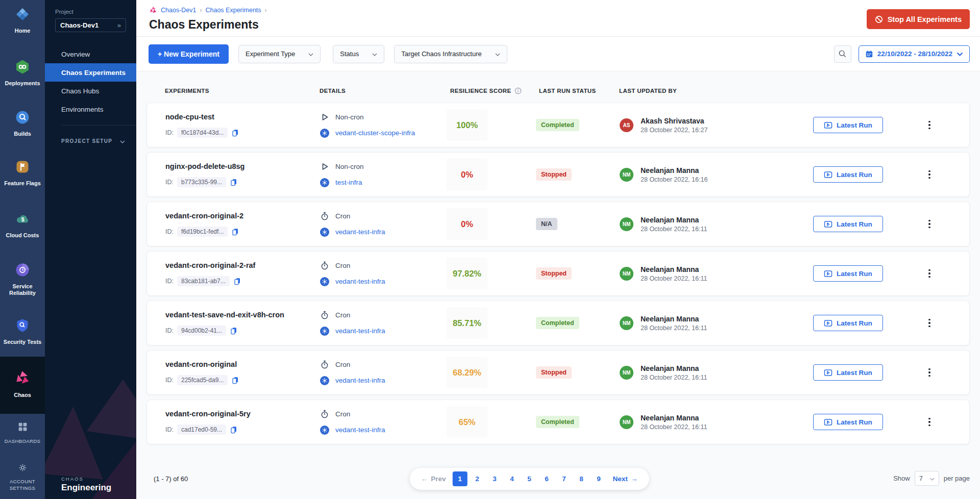 This screenshot has width=980, height=499. I want to click on nav-item-chaos-active: Chaos, so click(22, 385).